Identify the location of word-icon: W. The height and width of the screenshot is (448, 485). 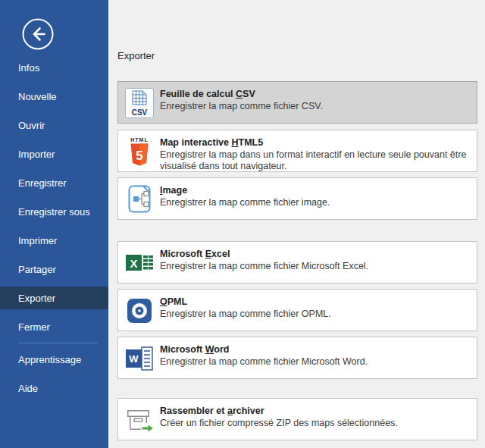
(139, 359).